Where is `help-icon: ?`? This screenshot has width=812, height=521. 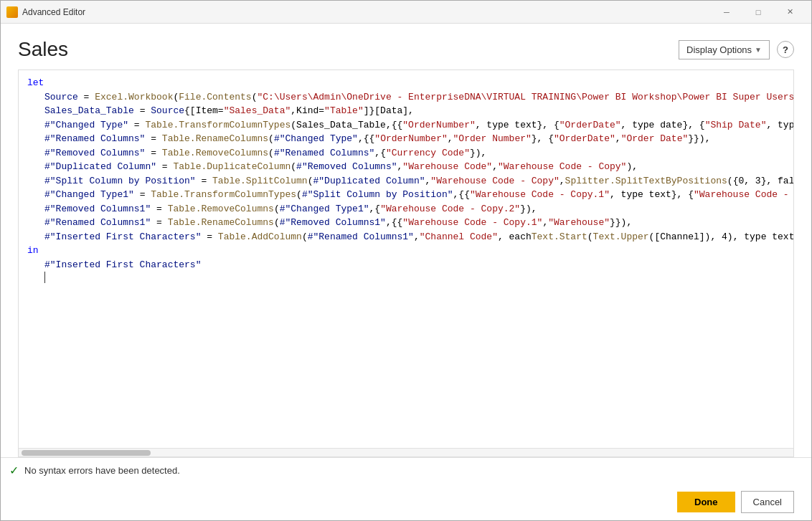 help-icon: ? is located at coordinates (785, 50).